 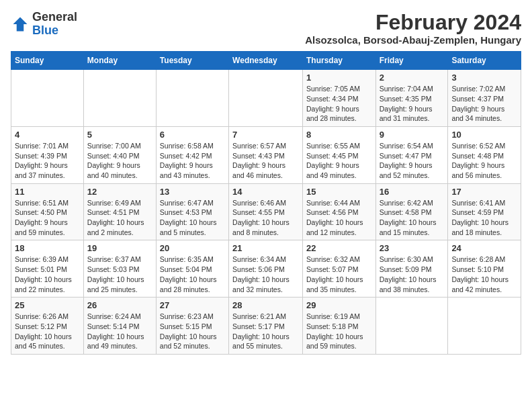 I want to click on day-detail: Sunrise: 6:34 AM Sunset: 5:06 PM Dayligh…, so click(x=266, y=274).